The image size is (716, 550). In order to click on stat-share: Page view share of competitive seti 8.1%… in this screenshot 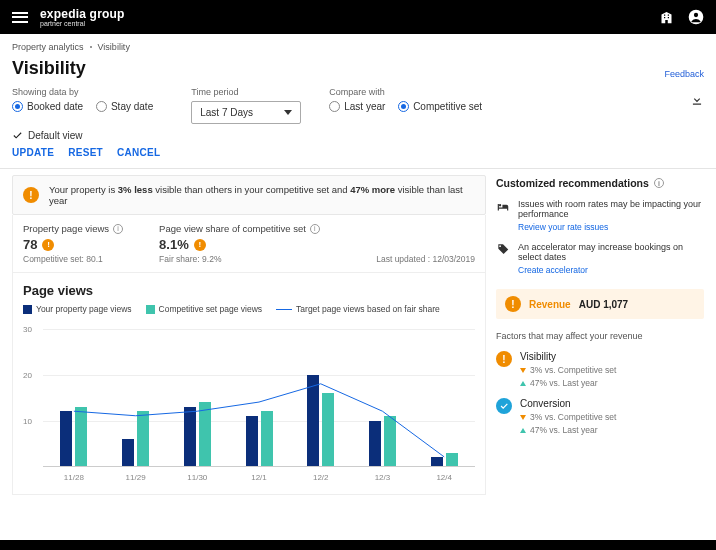, I will do `click(240, 244)`.